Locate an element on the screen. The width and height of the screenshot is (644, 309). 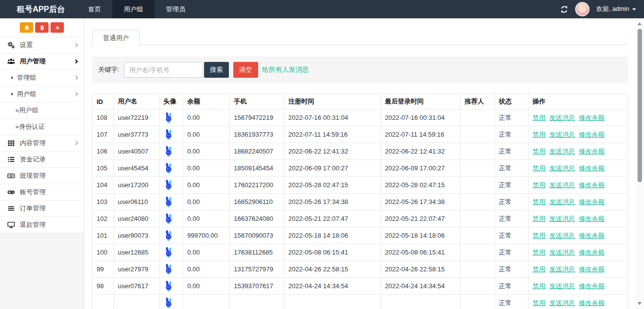
desktop-icon is located at coordinates (11, 225).